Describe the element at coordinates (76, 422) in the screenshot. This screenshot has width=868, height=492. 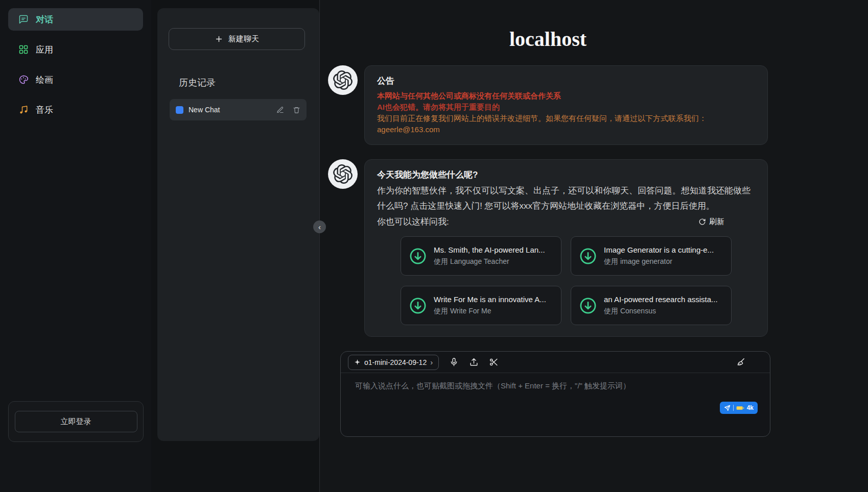
I see `login-box: 立即登录` at that location.